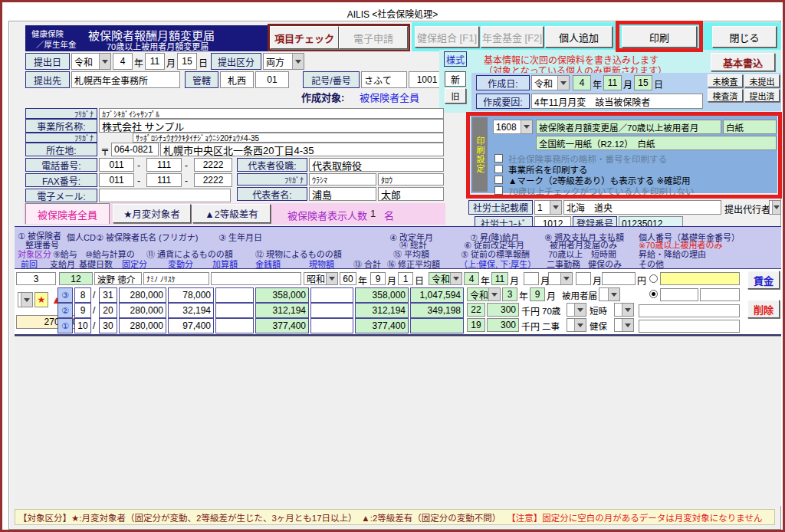 This screenshot has width=785, height=532. Describe the element at coordinates (617, 101) in the screenshot. I see `reason-field: 4年11月月変 該当被保険者` at that location.